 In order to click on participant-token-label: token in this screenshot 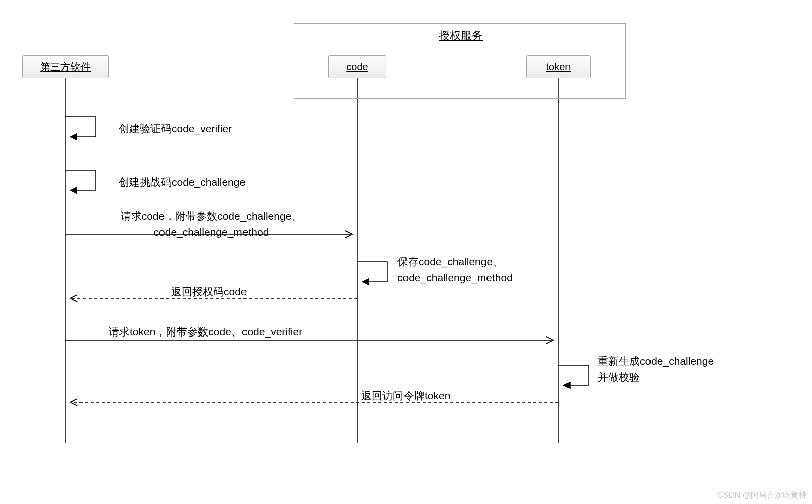, I will do `click(558, 67)`.